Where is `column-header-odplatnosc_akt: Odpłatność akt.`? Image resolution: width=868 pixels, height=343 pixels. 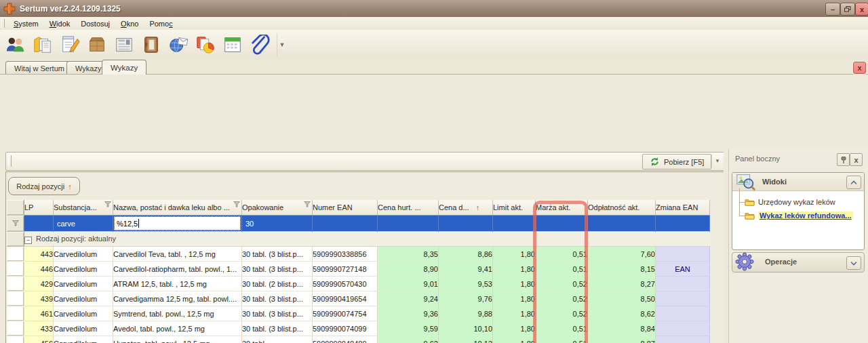 column-header-odplatnosc_akt: Odpłatność akt. is located at coordinates (622, 207).